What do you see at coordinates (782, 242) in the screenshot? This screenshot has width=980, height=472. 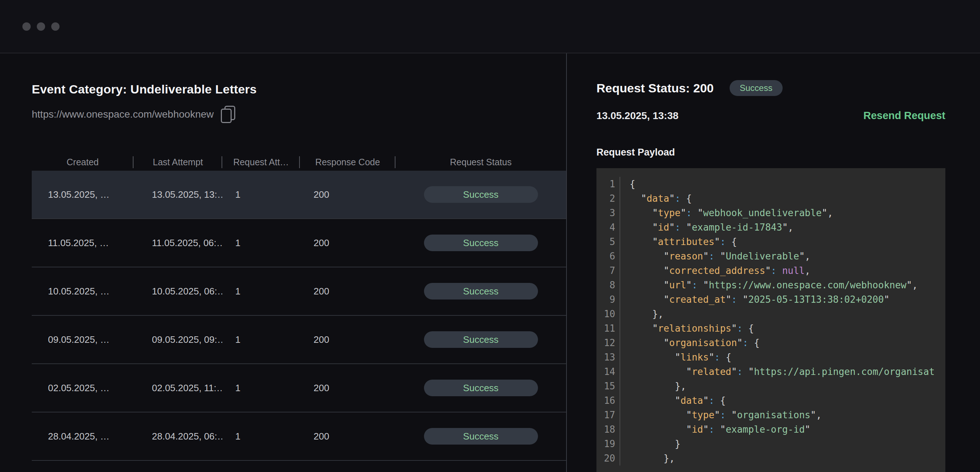 I see `code-text: "attributes": {` at bounding box center [782, 242].